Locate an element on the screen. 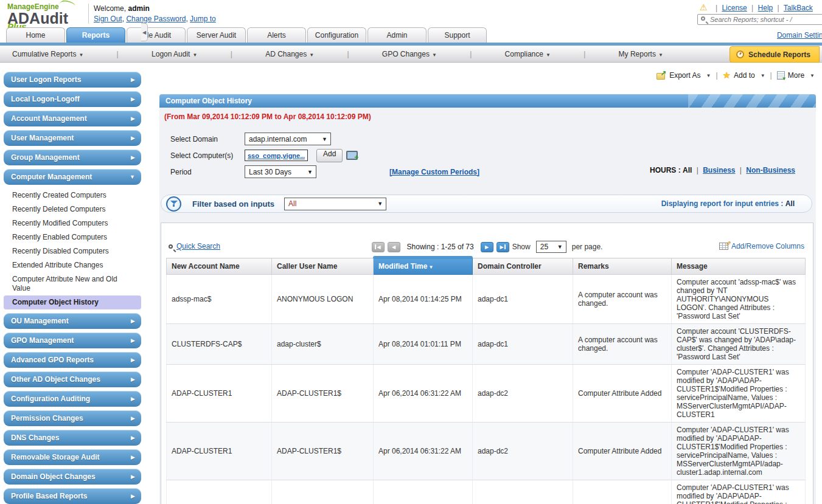  page-size-select: 25 ▼ is located at coordinates (551, 247).